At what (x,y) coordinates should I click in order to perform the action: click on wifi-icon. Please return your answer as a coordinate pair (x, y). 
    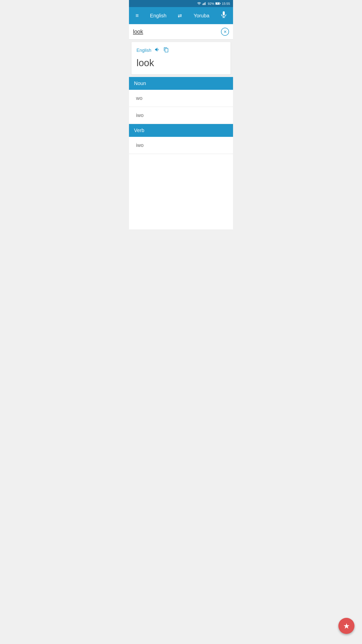
    Looking at the image, I should click on (199, 4).